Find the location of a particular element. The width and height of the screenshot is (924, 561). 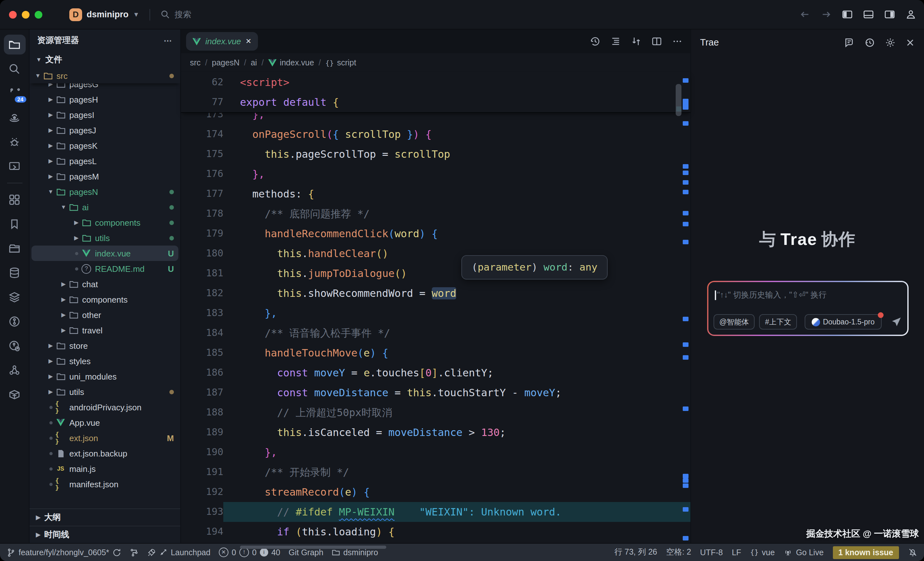

panel-bottom-icon is located at coordinates (868, 14).